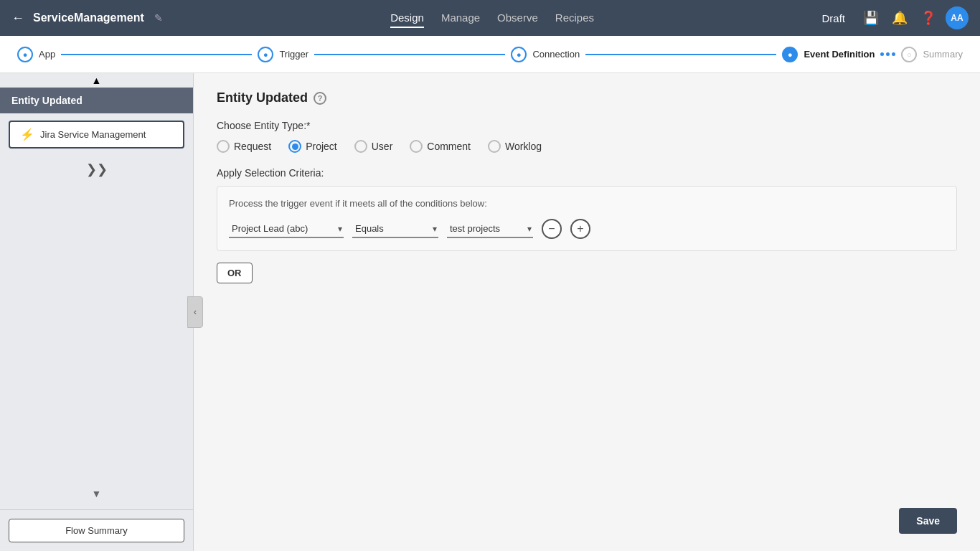  I want to click on value-select-wrapper: test projects, so click(490, 230).